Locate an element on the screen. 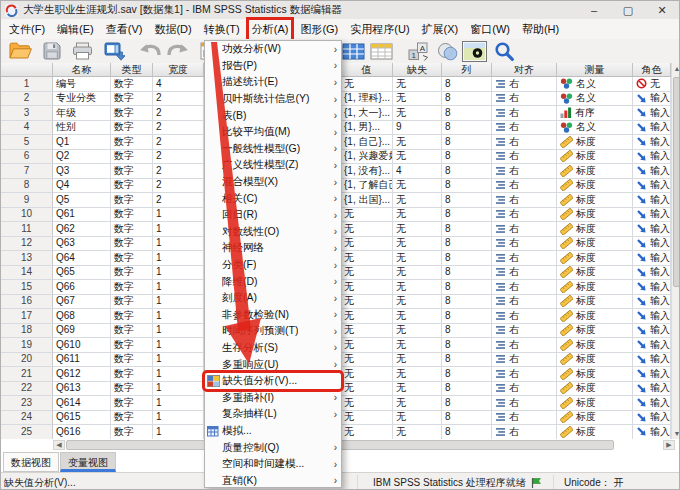 Image resolution: width=680 pixels, height=490 pixels. cell-num: 4 is located at coordinates (27, 128).